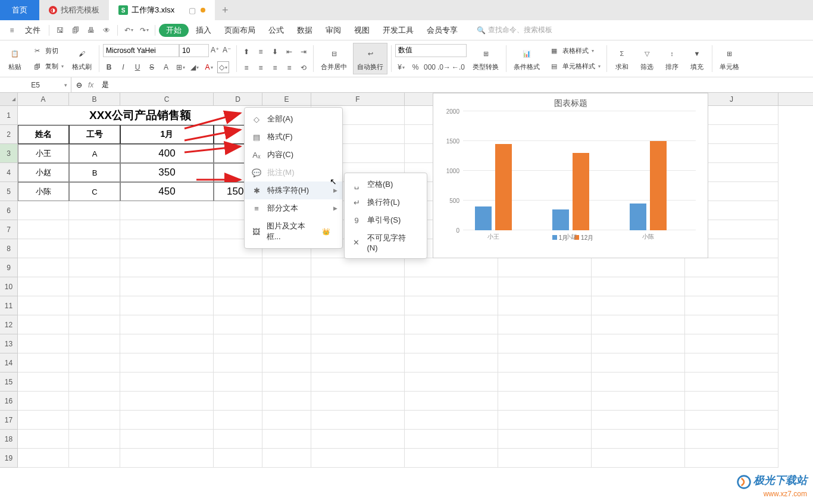 Image resolution: width=813 pixels, height=504 pixels. I want to click on paste-button: 📋 粘贴, so click(15, 58).